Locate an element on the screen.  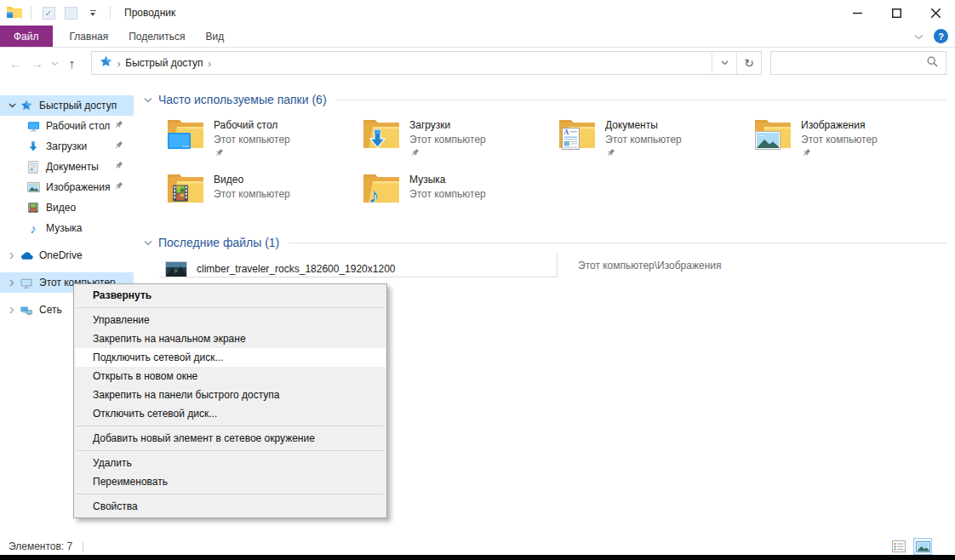
this-pc-icon is located at coordinates (26, 283).